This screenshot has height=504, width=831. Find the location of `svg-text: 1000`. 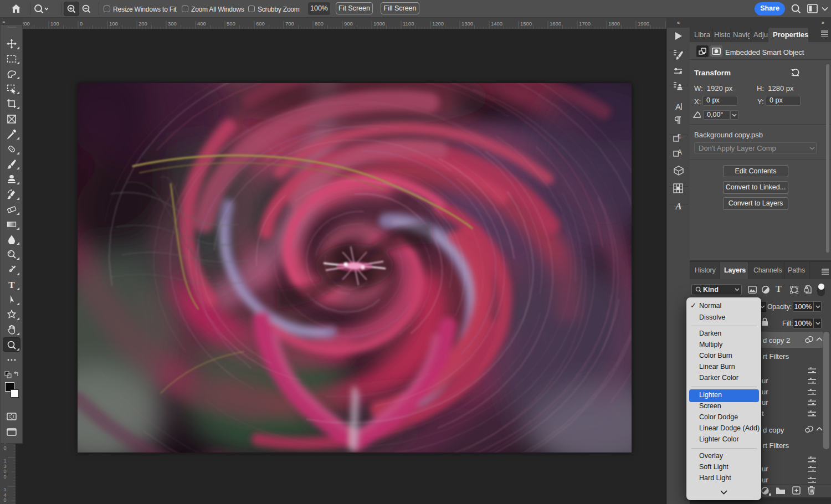

svg-text: 1000 is located at coordinates (379, 23).